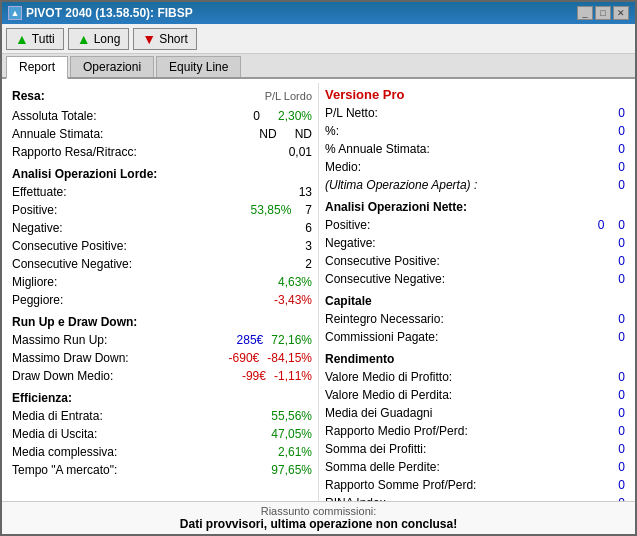  I want to click on valore-perdita-val: 0, so click(622, 395).